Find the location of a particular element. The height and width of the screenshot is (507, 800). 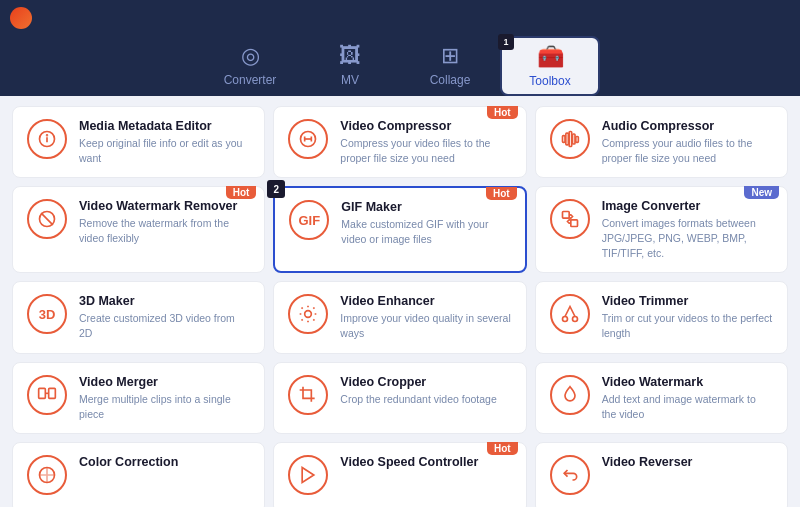

nav-converter: ◎ Converter is located at coordinates (250, 66).